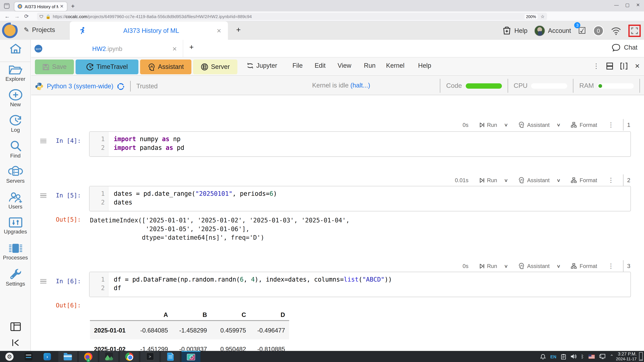 The image size is (644, 362). Describe the element at coordinates (320, 66) in the screenshot. I see `menu-edit: Edit` at that location.